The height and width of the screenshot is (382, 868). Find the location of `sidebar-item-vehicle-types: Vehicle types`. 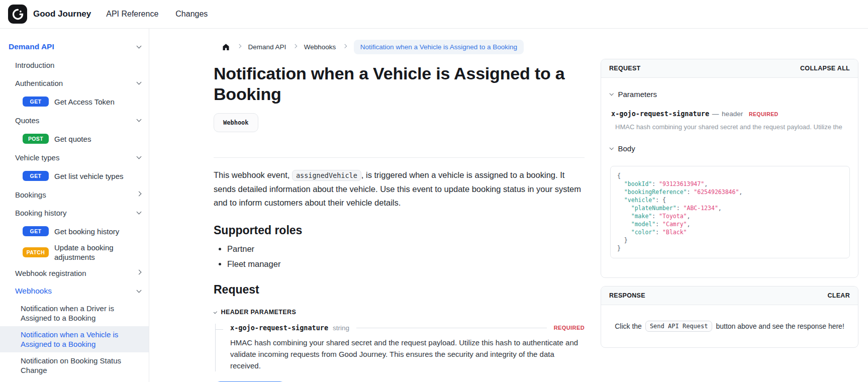

sidebar-item-vehicle-types: Vehicle types is located at coordinates (74, 157).